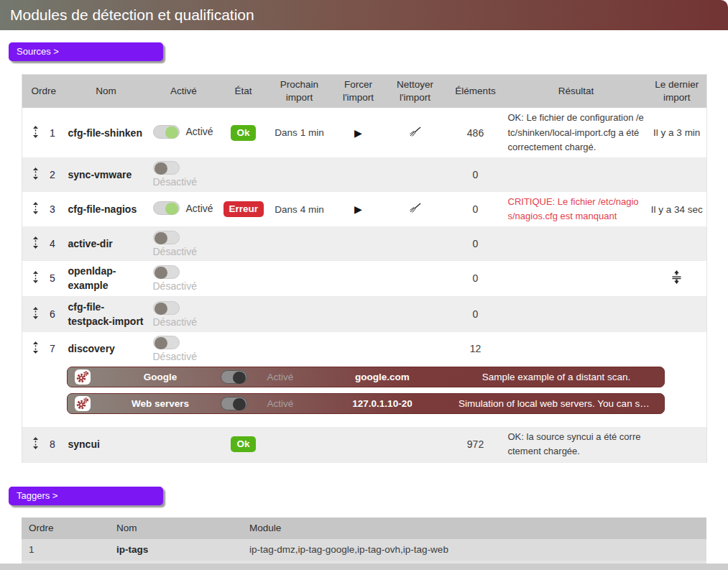 This screenshot has height=570, width=728. Describe the element at coordinates (52, 175) in the screenshot. I see `row-order: 2` at that location.